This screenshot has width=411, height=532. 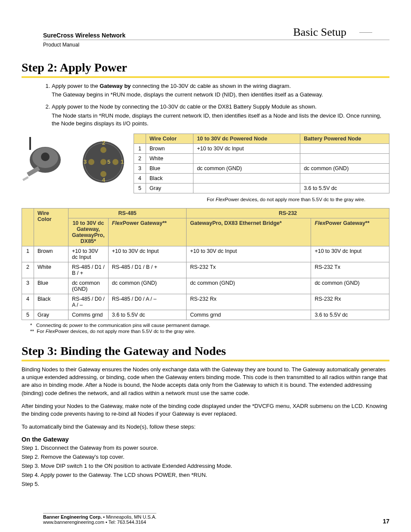 I want to click on step2-item-2: Apply power to the Node by connecting th…, so click(x=221, y=115).